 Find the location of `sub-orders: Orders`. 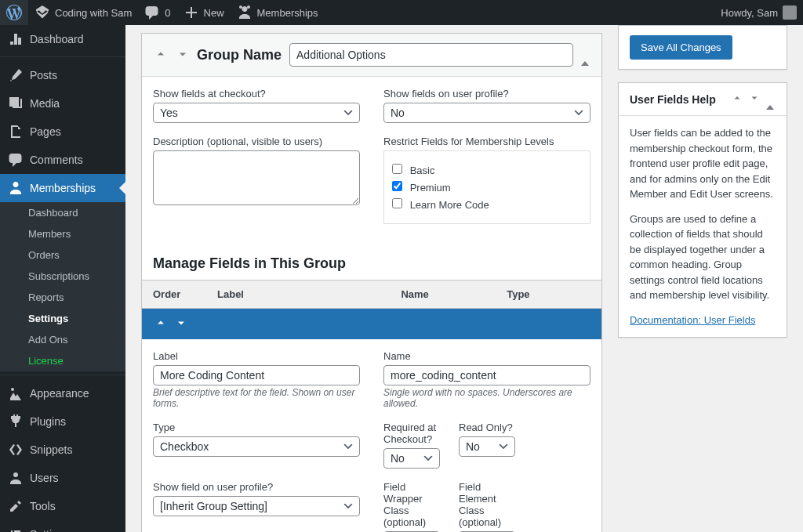

sub-orders: Orders is located at coordinates (63, 255).